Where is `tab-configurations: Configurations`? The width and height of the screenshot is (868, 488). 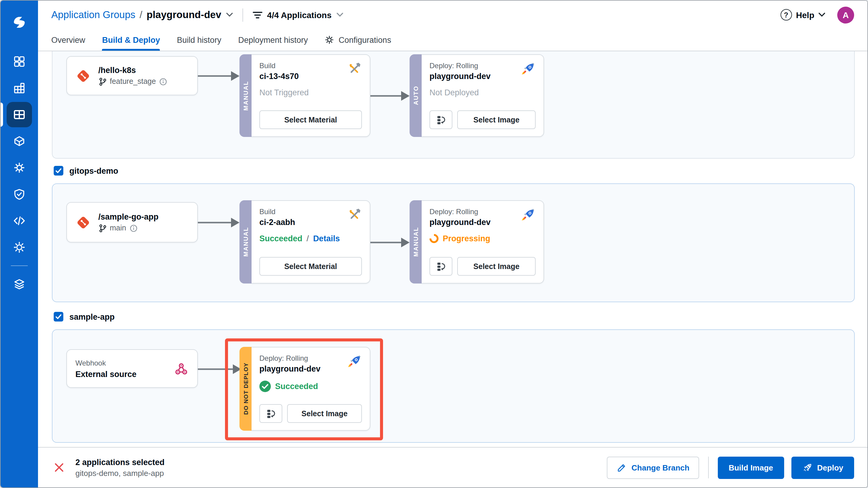 tab-configurations: Configurations is located at coordinates (358, 40).